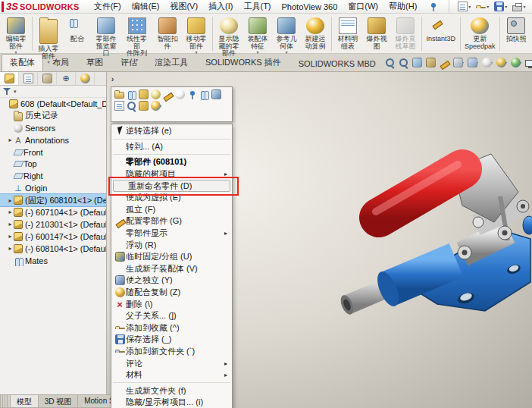  What do you see at coordinates (171, 328) in the screenshot?
I see `context-menu-item-添加到收藏-(^): 添加到收藏 (^)` at bounding box center [171, 328].